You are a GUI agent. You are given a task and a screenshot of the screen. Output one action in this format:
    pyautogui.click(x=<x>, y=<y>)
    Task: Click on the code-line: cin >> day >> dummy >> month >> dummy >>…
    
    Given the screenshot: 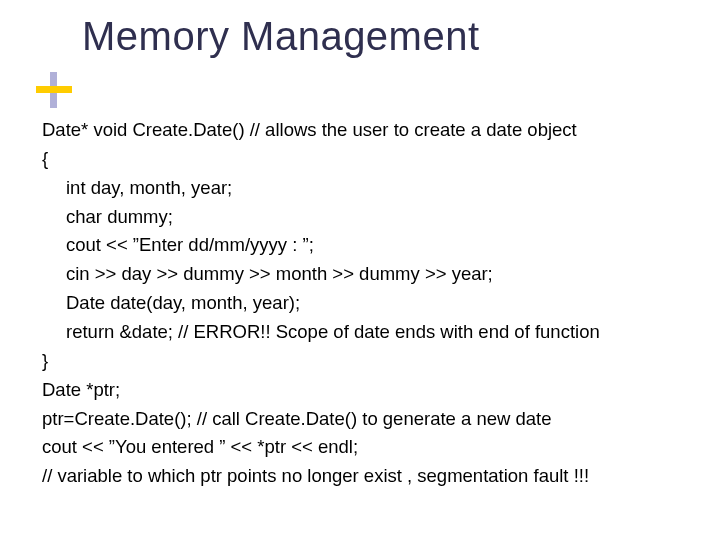 What is the action you would take?
    pyautogui.click(x=369, y=274)
    